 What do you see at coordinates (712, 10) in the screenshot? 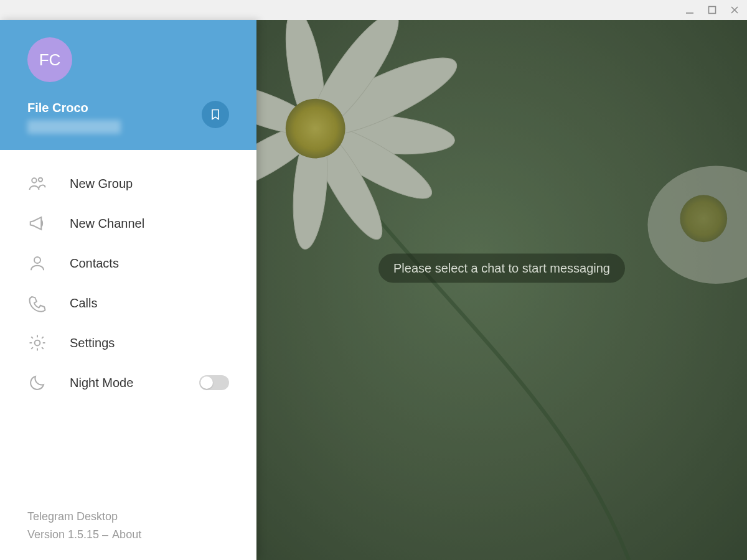
I see `maximize-button` at bounding box center [712, 10].